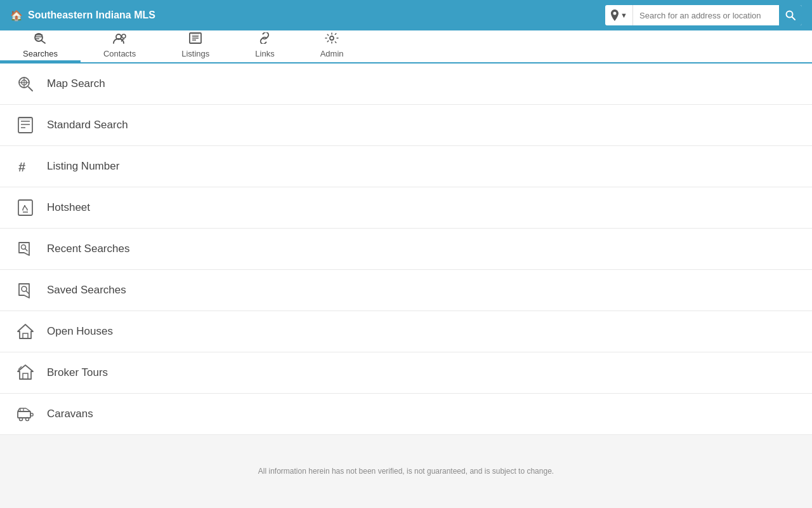 This screenshot has width=812, height=508. I want to click on links-icon, so click(265, 39).